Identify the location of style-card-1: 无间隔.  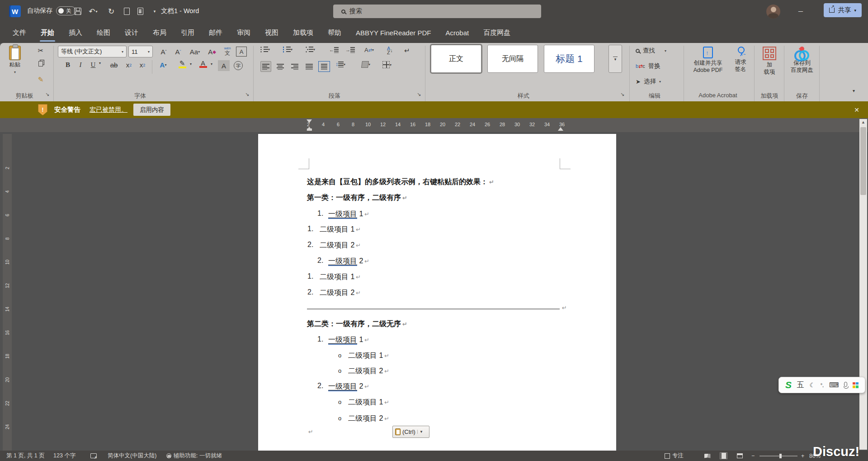
(513, 59).